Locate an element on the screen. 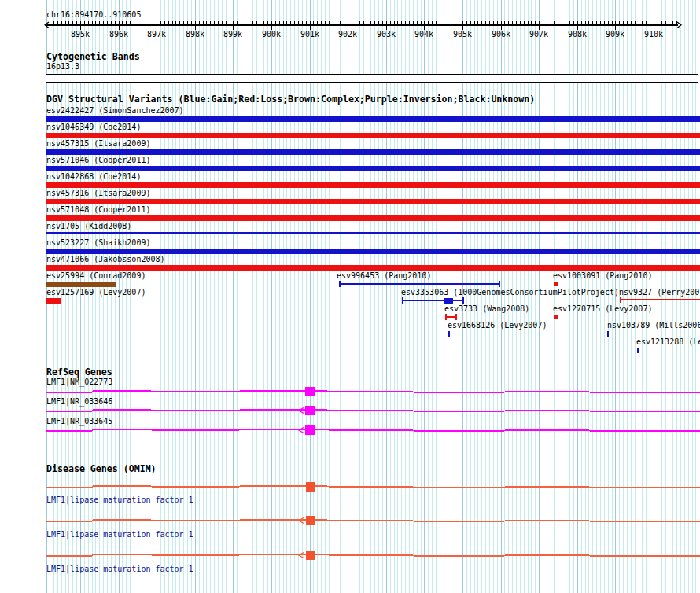  variant-label: nsv1046349 (Coe2014) is located at coordinates (94, 127).